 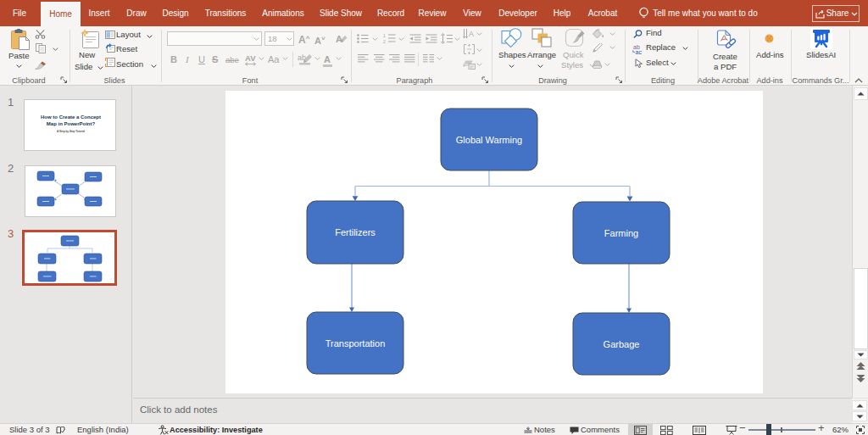 I want to click on svg-text: 2, so click(x=385, y=42).